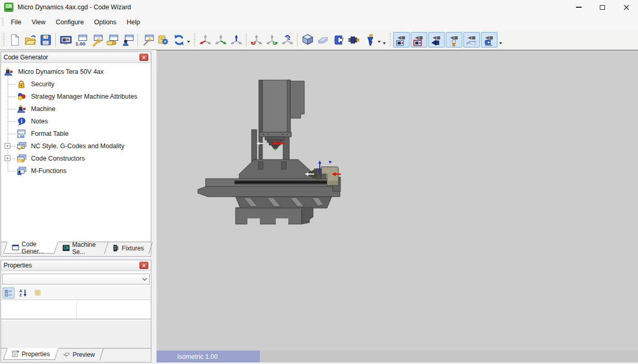  Describe the element at coordinates (236, 40) in the screenshot. I see `move-z-axis-button` at that location.